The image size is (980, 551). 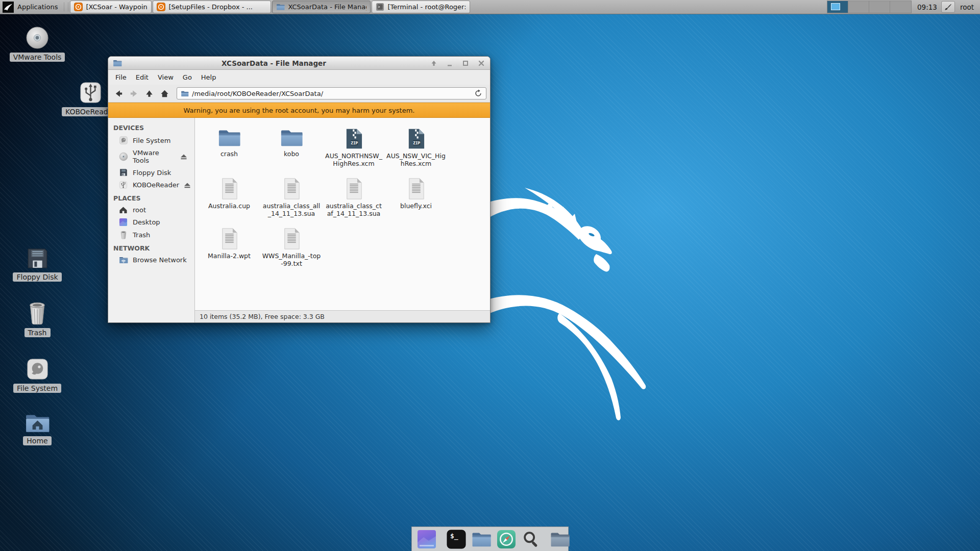 I want to click on dock-desktop-settings-button, so click(x=427, y=539).